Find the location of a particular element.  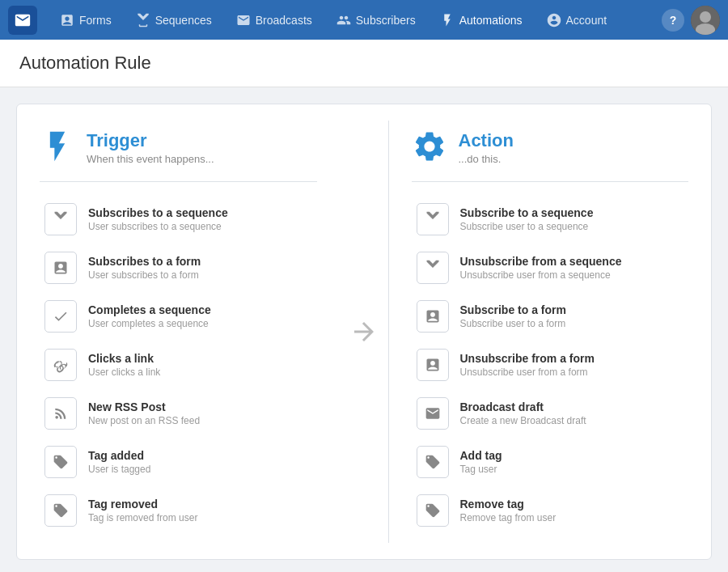

nav-right: ? is located at coordinates (691, 20).